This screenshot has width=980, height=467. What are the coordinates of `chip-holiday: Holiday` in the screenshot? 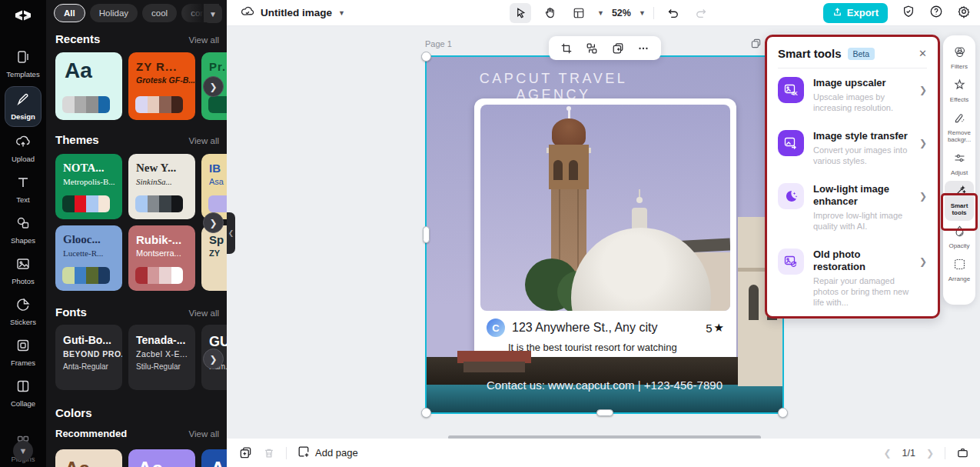 It's located at (114, 13).